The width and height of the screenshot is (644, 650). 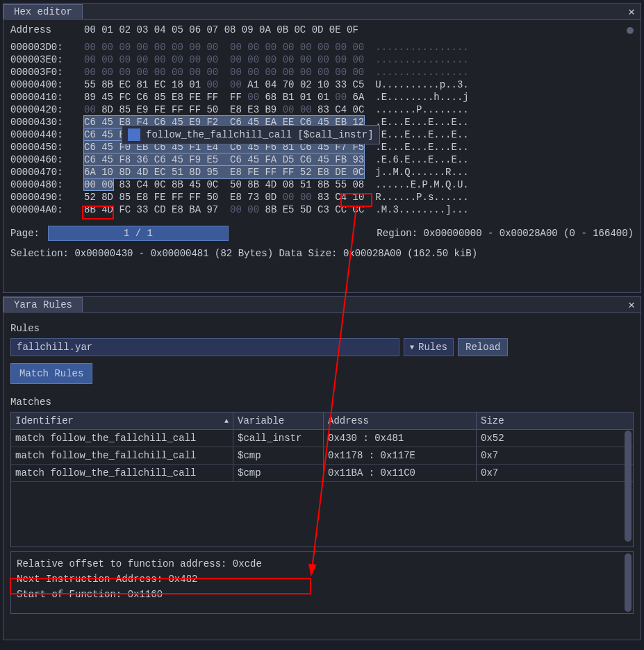 I want to click on sort-indicator-icon: ▲, so click(x=226, y=421).